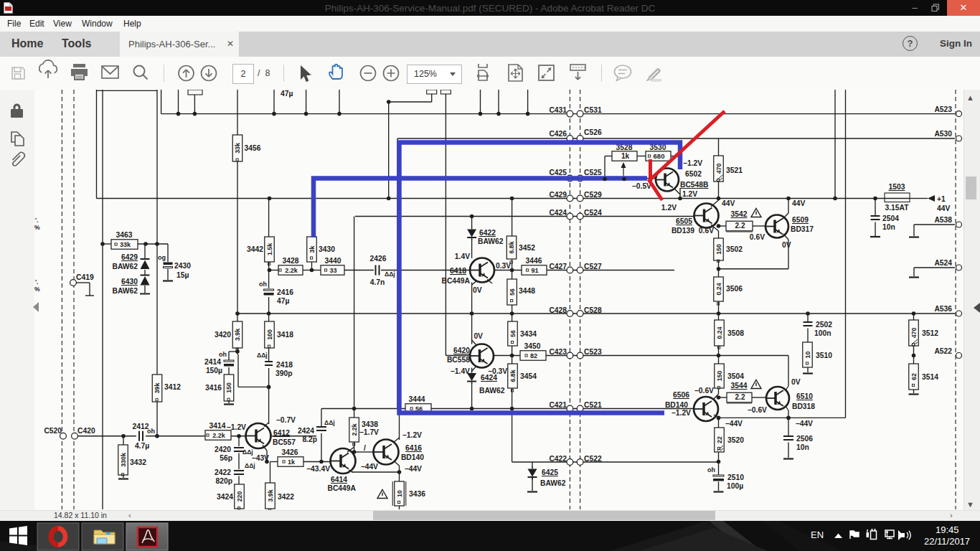 The height and width of the screenshot is (551, 980). Describe the element at coordinates (808, 355) in the screenshot. I see `svg-text: 10` at that location.